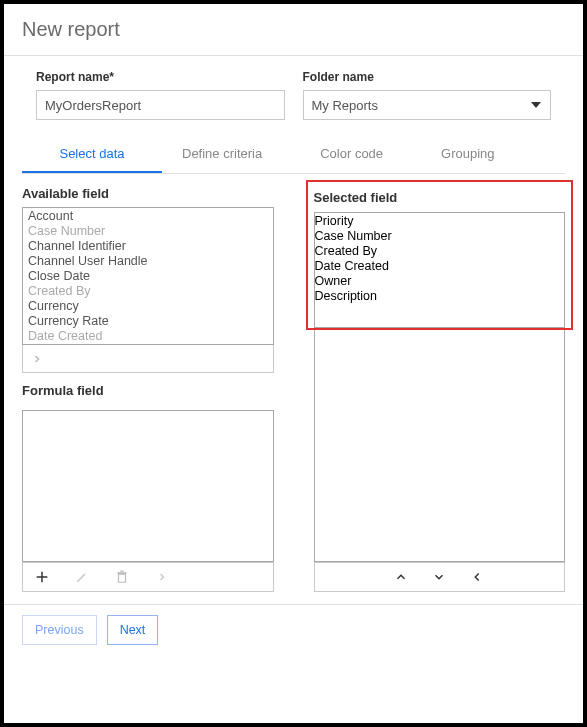 The image size is (587, 727). Describe the element at coordinates (294, 101) in the screenshot. I see `form-row: Report name* Folder name My Reports` at that location.